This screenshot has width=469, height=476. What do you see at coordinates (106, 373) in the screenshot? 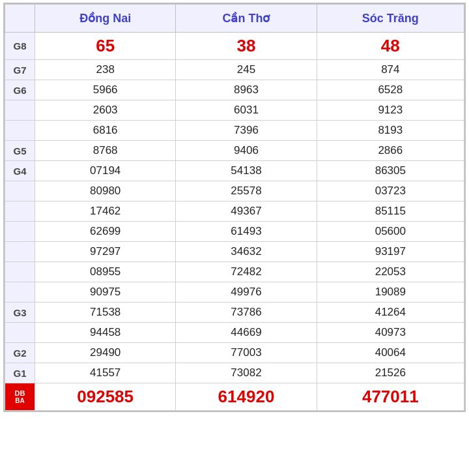
I see `cell-g1-col1: 41557` at bounding box center [106, 373].